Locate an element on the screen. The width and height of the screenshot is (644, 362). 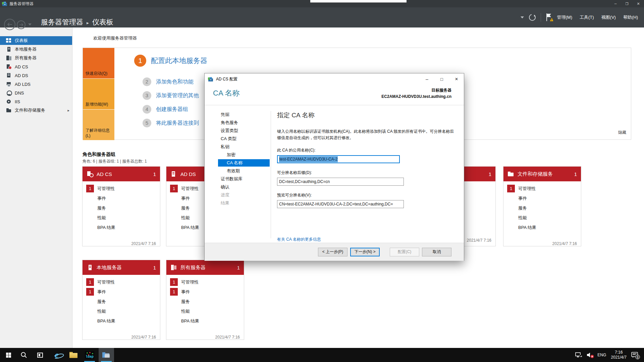
sidebar-item-ad-lds: AD LDS is located at coordinates (36, 84).